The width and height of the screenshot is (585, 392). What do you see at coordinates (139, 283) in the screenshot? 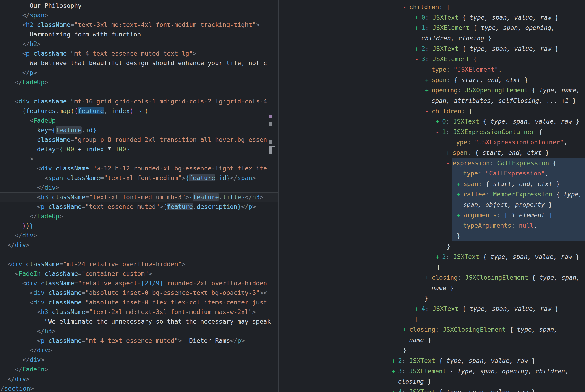
I see `code-line: <div className="relative aspect-[21/9] r…` at bounding box center [139, 283].